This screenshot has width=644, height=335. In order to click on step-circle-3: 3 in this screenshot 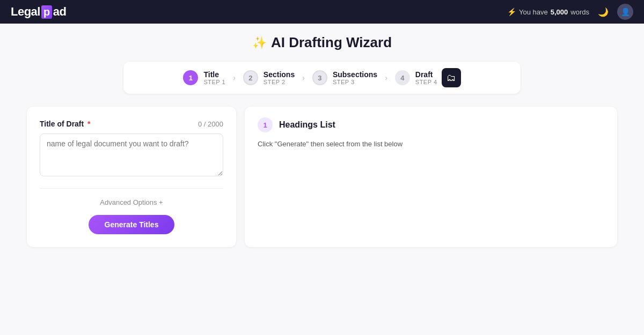, I will do `click(320, 78)`.